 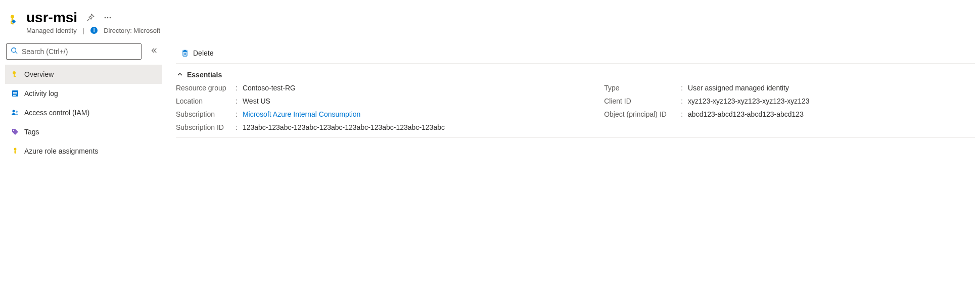 What do you see at coordinates (490, 22) in the screenshot?
I see `resource-header: usr-msi Managed Identity | i Direct` at bounding box center [490, 22].